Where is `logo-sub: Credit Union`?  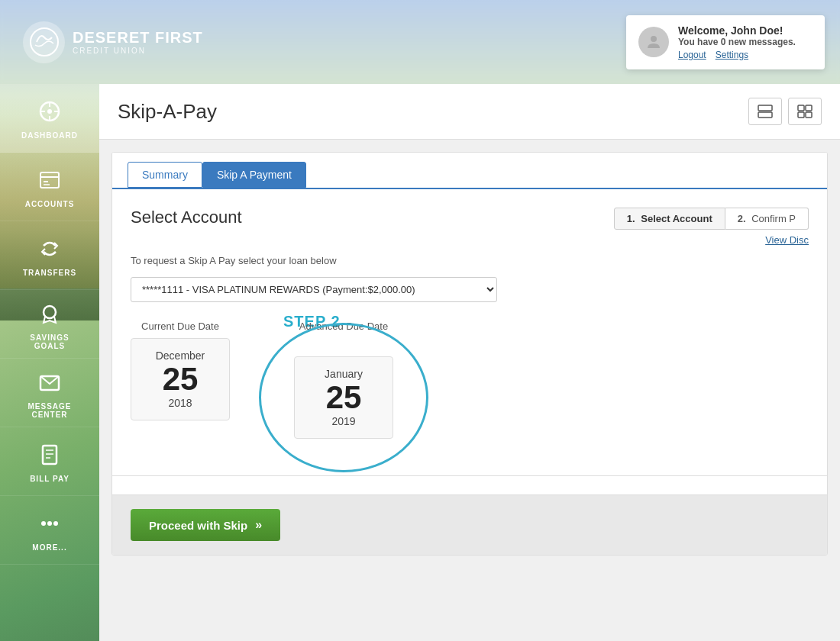 logo-sub: Credit Union is located at coordinates (137, 50).